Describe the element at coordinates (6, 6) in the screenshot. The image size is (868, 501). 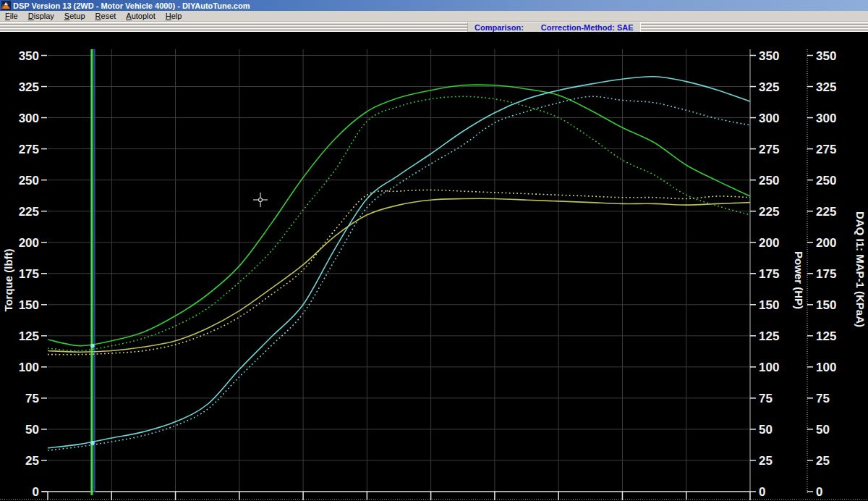
I see `app-icon` at that location.